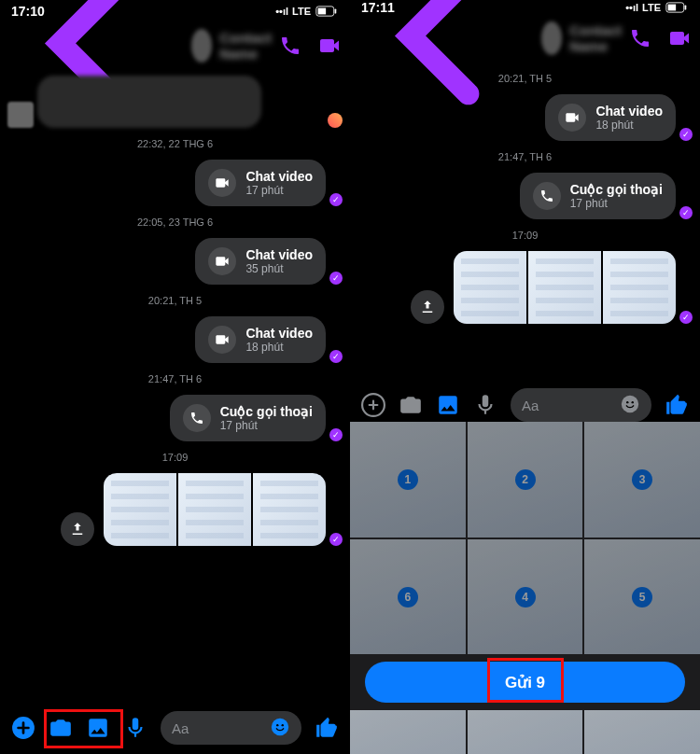 The image size is (700, 754). Describe the element at coordinates (525, 732) in the screenshot. I see `photo-picker-grid-more` at that location.